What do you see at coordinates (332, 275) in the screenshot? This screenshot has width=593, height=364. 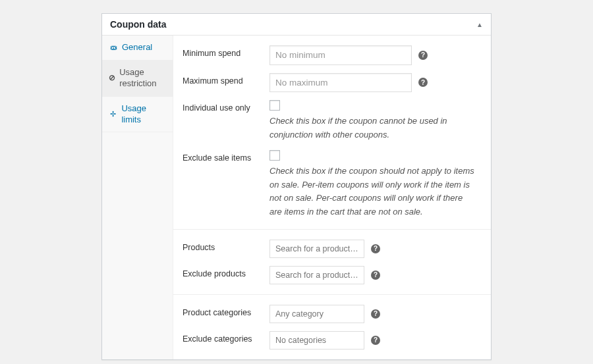 I see `row-exclude-products: Exclude products Search for a product… ?` at bounding box center [332, 275].